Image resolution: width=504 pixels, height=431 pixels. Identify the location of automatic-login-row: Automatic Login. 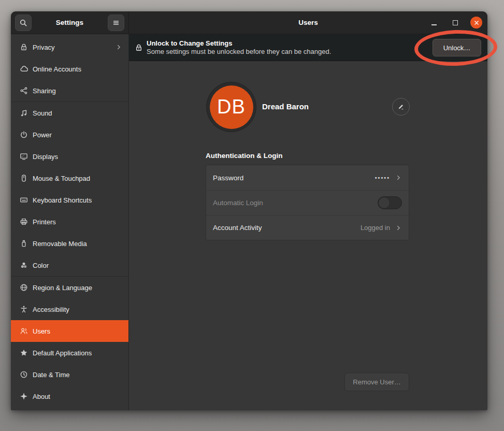
(308, 203).